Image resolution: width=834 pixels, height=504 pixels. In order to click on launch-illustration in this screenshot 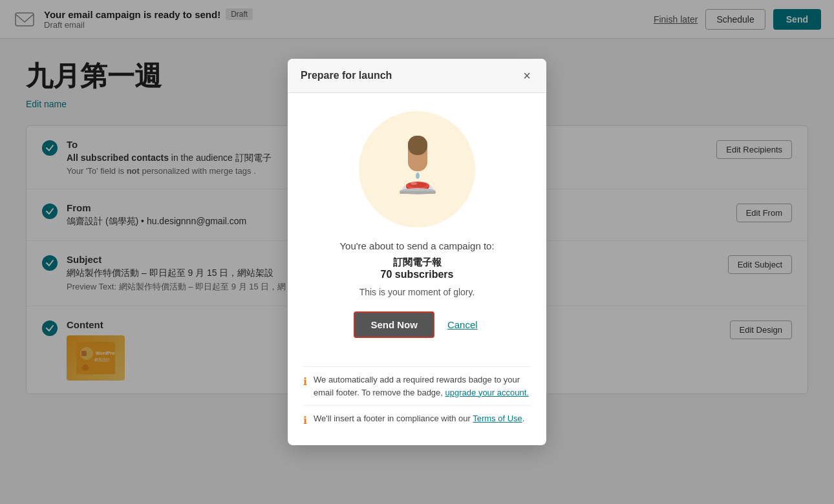, I will do `click(417, 169)`.